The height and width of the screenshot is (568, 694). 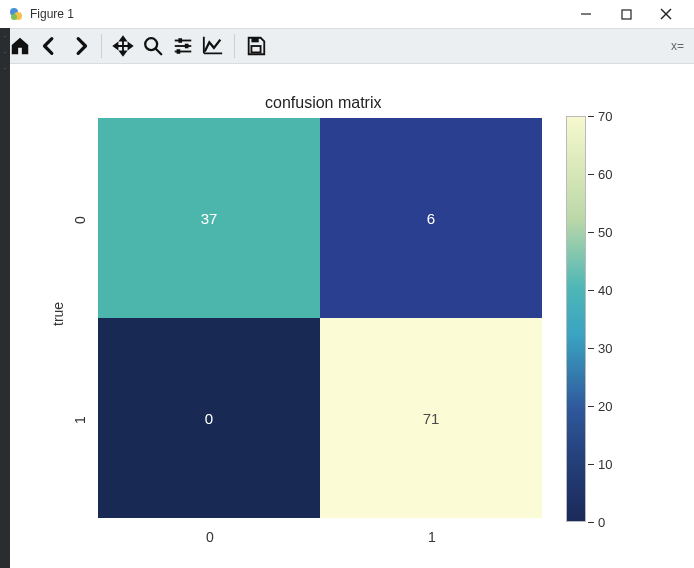 What do you see at coordinates (20, 46) in the screenshot?
I see `home-button` at bounding box center [20, 46].